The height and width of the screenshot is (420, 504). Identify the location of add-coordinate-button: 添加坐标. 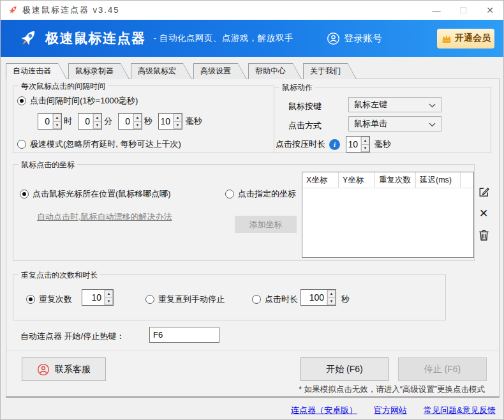
(265, 225).